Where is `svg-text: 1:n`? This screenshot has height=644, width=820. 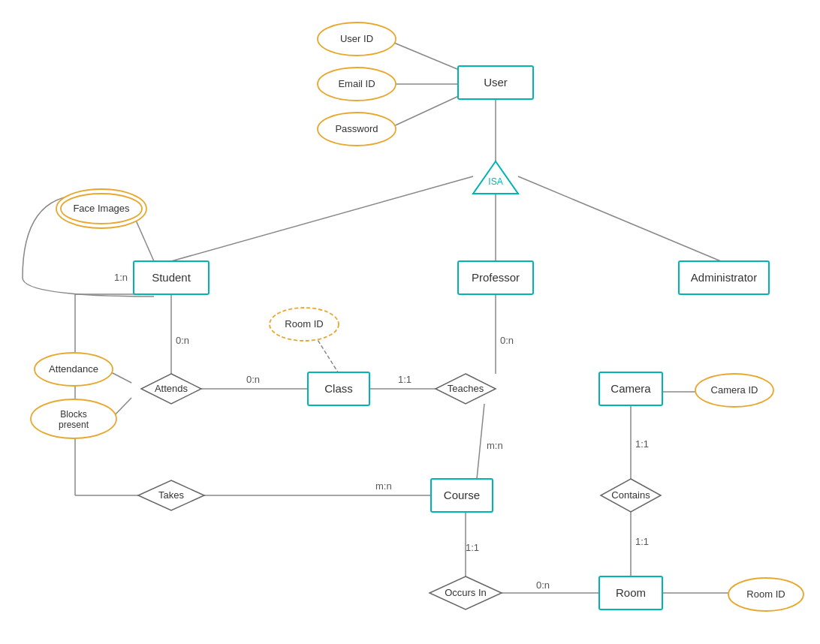
svg-text: 1:n is located at coordinates (121, 278).